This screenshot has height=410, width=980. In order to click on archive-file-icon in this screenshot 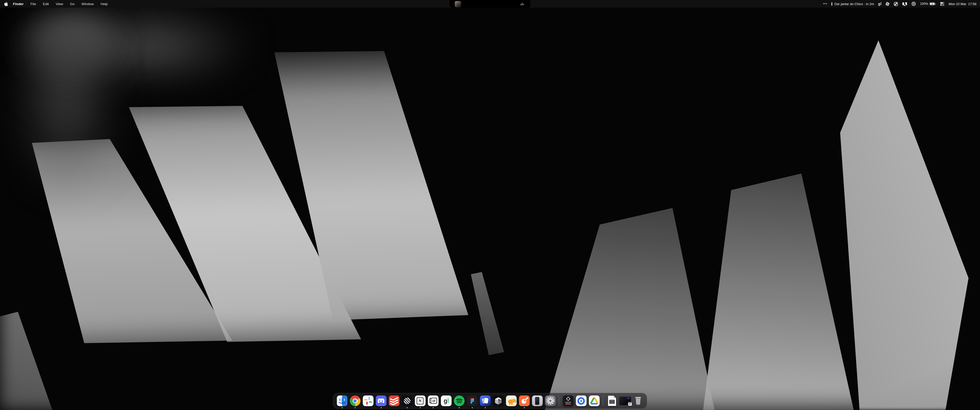, I will do `click(612, 401)`.